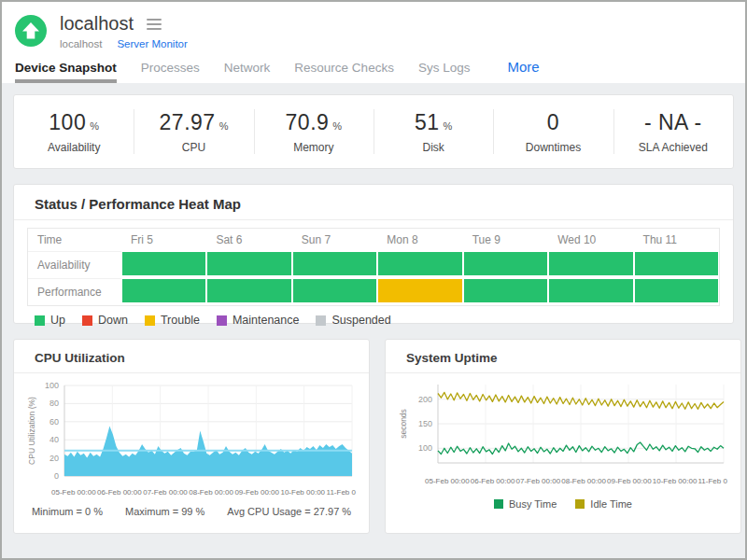 The height and width of the screenshot is (560, 747). What do you see at coordinates (151, 44) in the screenshot?
I see `breadcrumb-category-link: Server Monitor` at bounding box center [151, 44].